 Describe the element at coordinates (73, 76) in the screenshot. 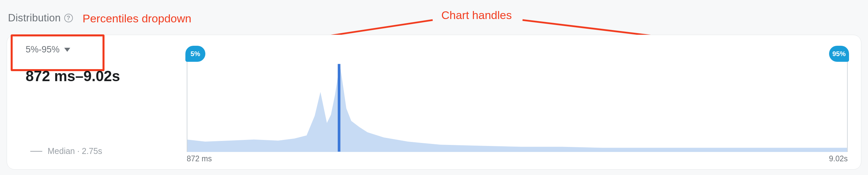

I see `range-display: 872 ms–9.02s` at that location.